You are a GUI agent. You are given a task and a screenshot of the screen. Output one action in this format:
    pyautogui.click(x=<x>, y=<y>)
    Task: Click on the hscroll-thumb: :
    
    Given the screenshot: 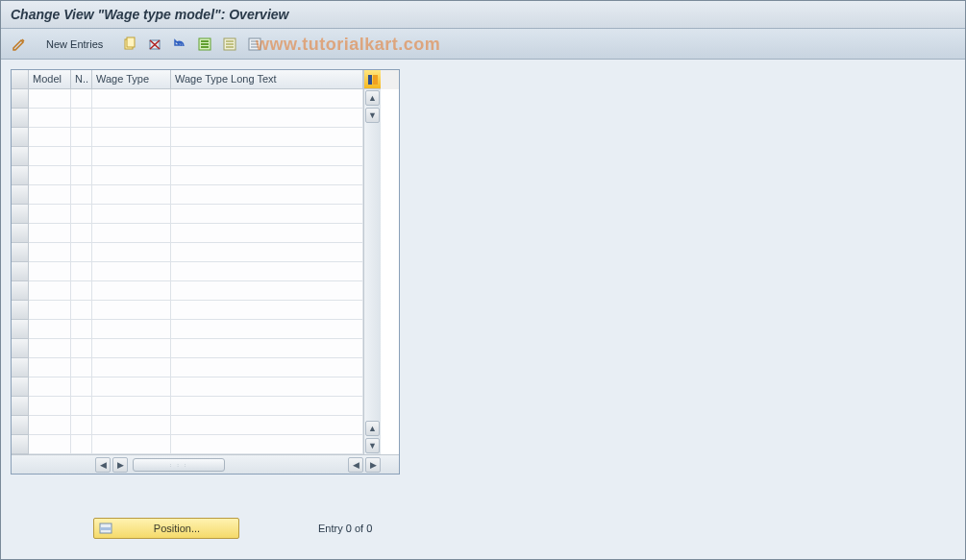 What is the action you would take?
    pyautogui.click(x=179, y=465)
    